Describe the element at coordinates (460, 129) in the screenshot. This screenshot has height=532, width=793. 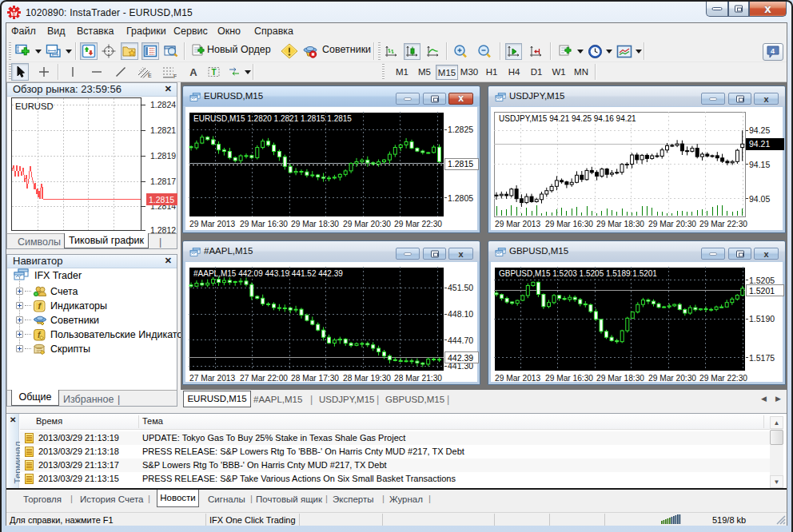
I see `svg-text: 1.2825` at that location.